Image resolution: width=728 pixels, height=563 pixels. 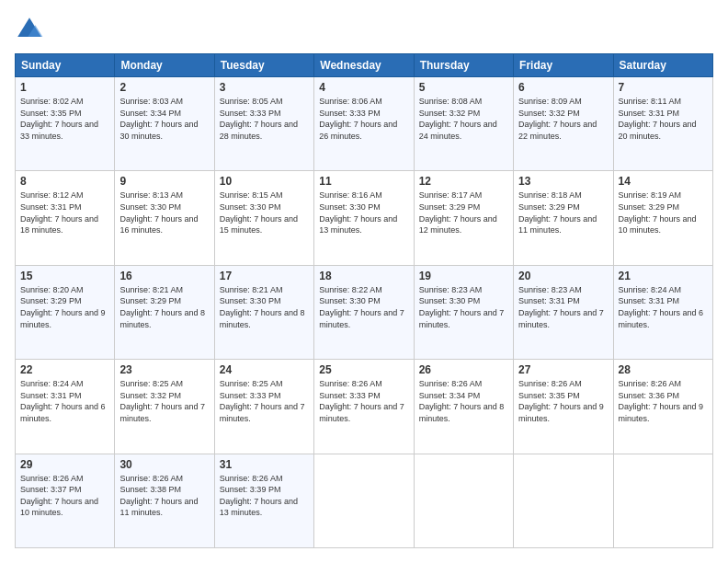 What do you see at coordinates (151, 489) in the screenshot?
I see `sunset-label: Sunset: 3:38 PM` at bounding box center [151, 489].